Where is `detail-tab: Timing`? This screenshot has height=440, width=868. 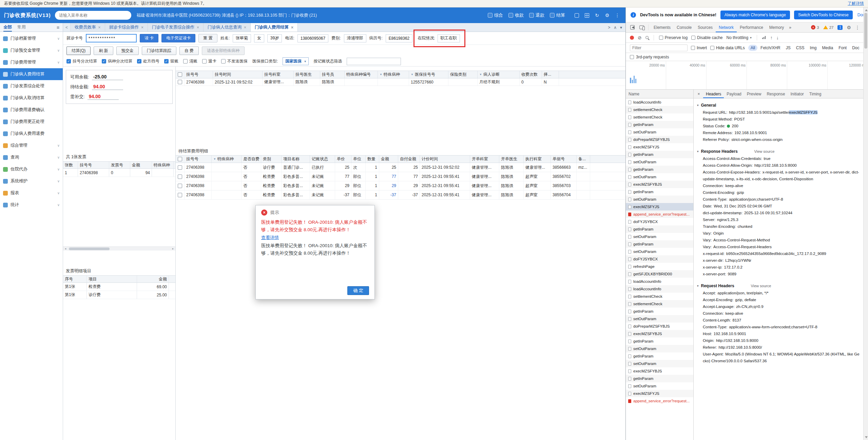
detail-tab: Timing is located at coordinates (815, 94).